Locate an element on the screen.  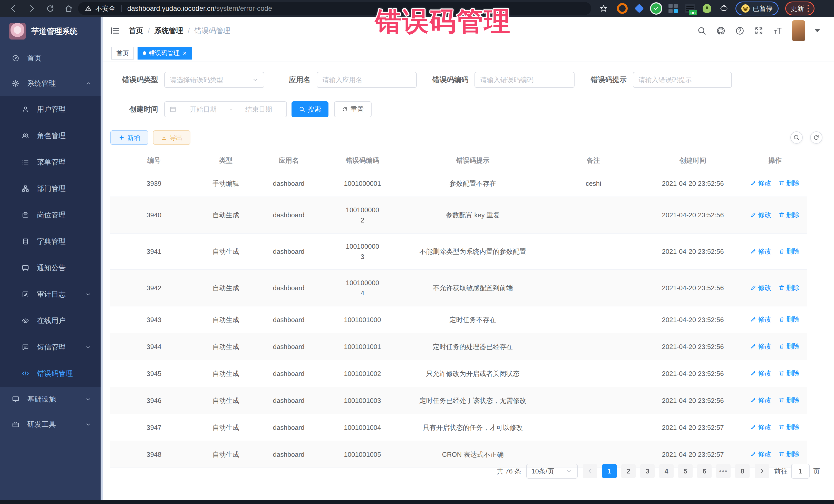
page-button-1: 1 is located at coordinates (609, 471).